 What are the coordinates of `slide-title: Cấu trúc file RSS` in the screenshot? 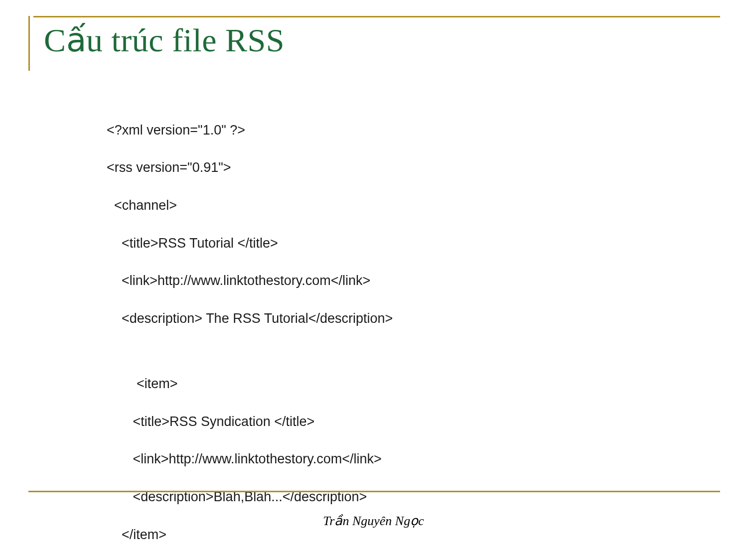 It's located at (164, 40).